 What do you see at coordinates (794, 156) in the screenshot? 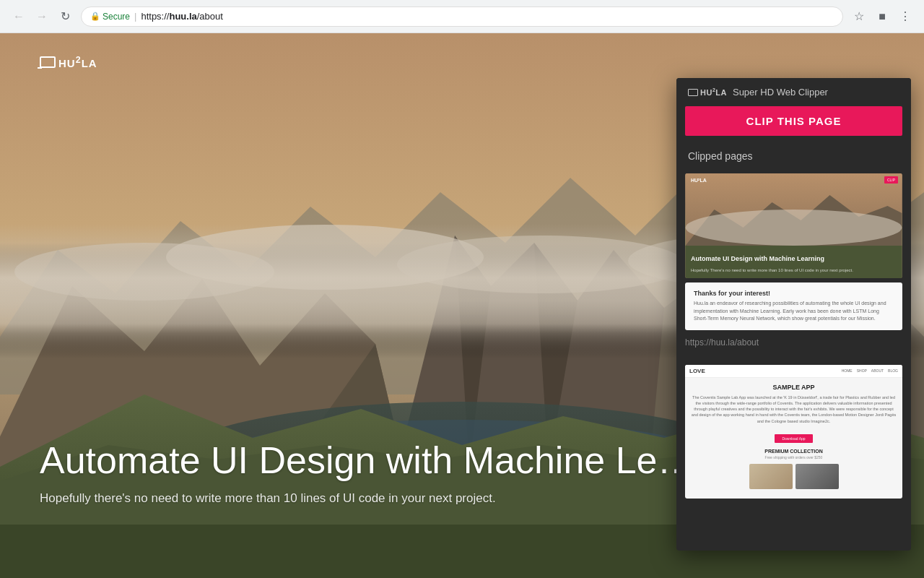
I see `clipped-pages-label: Clipped pages` at bounding box center [794, 156].